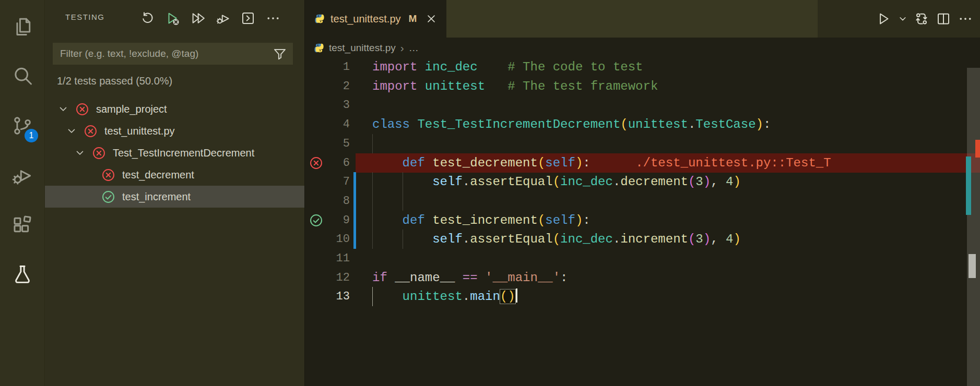 The image size is (980, 386). I want to click on test-filter-box, so click(173, 54).